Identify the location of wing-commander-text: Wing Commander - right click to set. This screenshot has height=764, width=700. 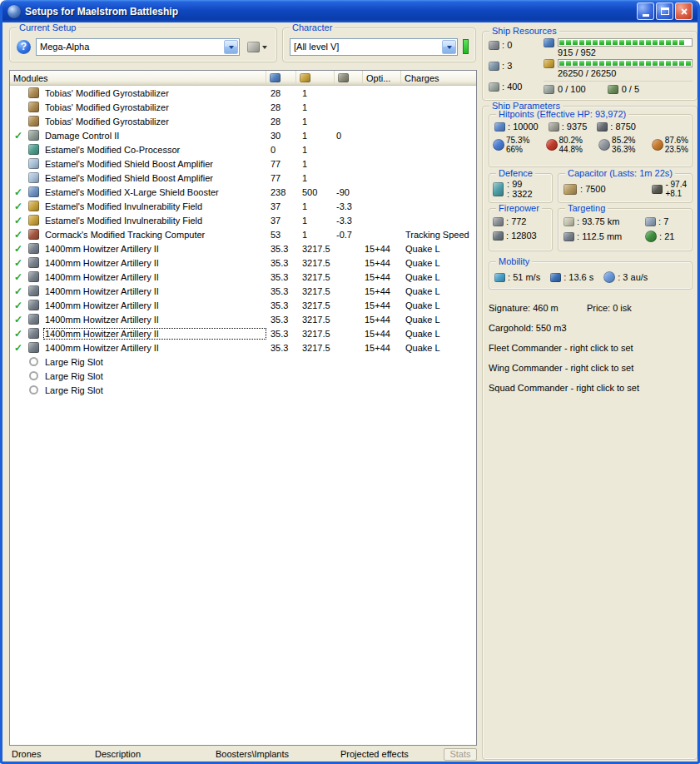
(591, 368).